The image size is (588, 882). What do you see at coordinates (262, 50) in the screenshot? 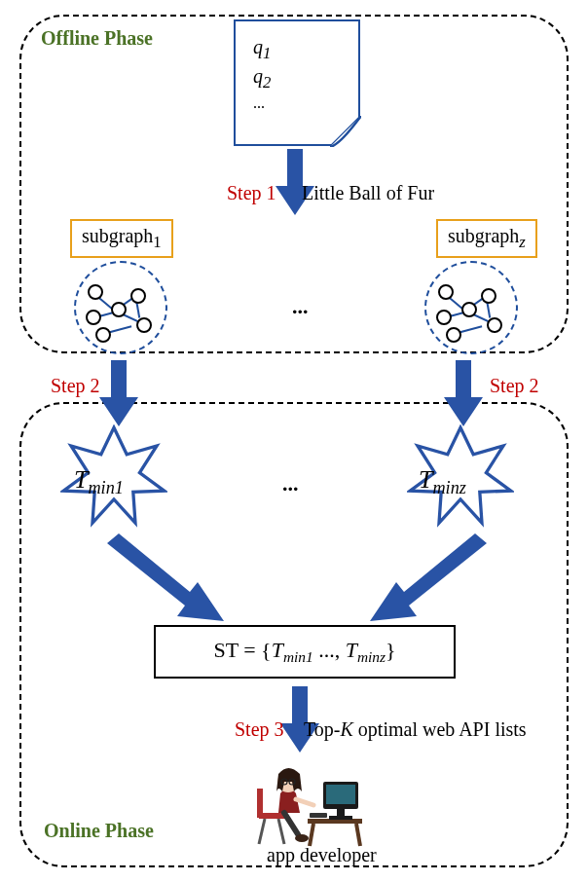
I see `query-1: q1` at bounding box center [262, 50].